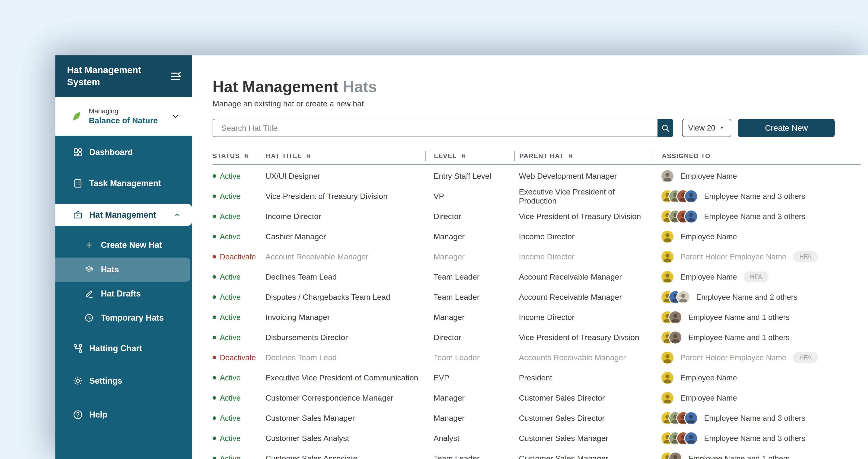  What do you see at coordinates (536, 358) in the screenshot?
I see `table-row: DeactivateDeclines Team LeadTeam LeaderA…` at bounding box center [536, 358].